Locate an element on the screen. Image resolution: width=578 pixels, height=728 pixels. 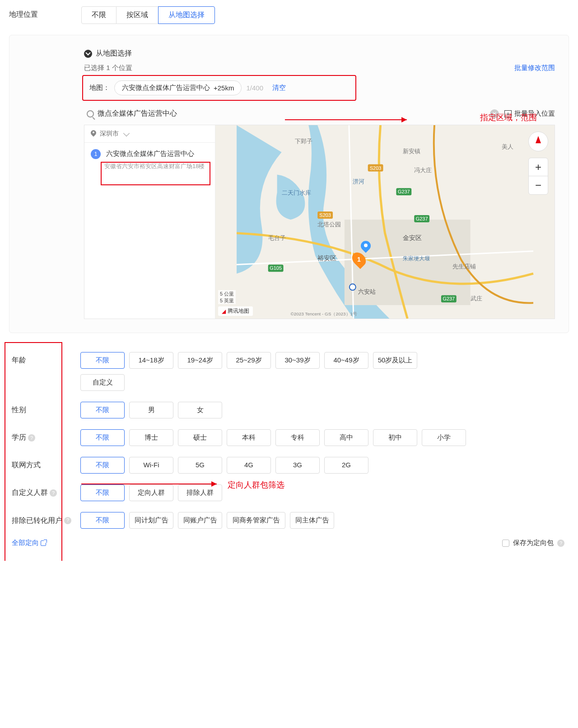
svg-text: 朱家埂大堰 is located at coordinates (416, 258).